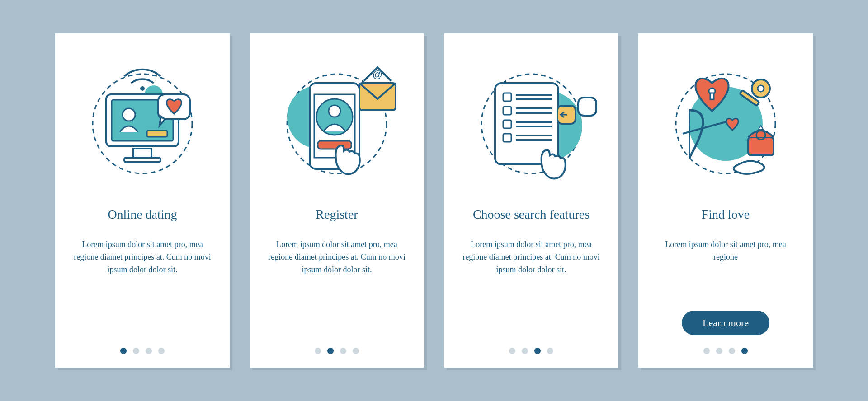 The width and height of the screenshot is (868, 401). Describe the element at coordinates (726, 214) in the screenshot. I see `card-title: Find love` at that location.